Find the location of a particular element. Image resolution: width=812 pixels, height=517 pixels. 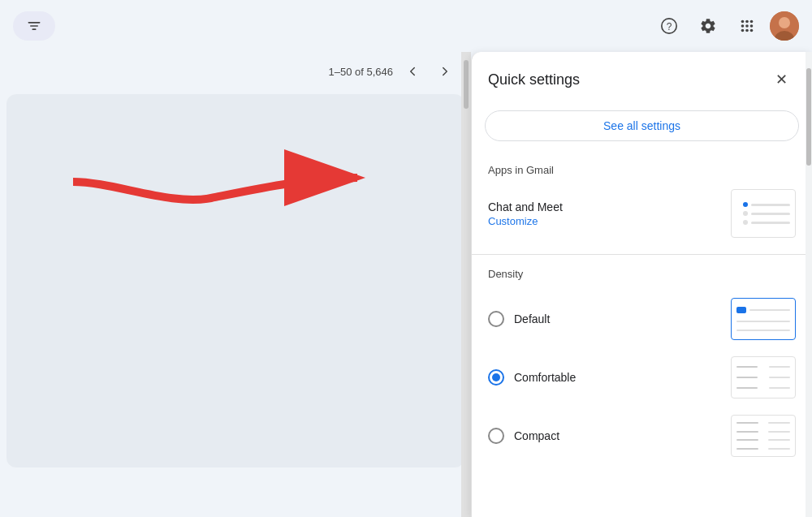

dp-row-c2 is located at coordinates (763, 377).